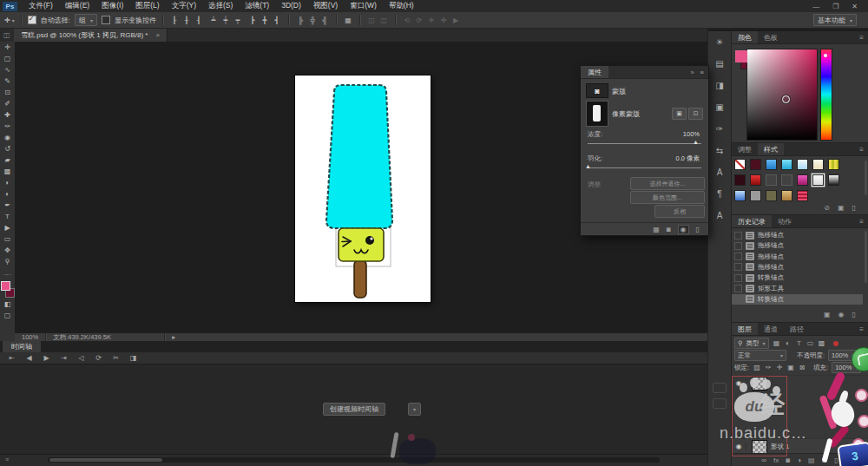  I want to click on close-document-icon: ×, so click(158, 35).